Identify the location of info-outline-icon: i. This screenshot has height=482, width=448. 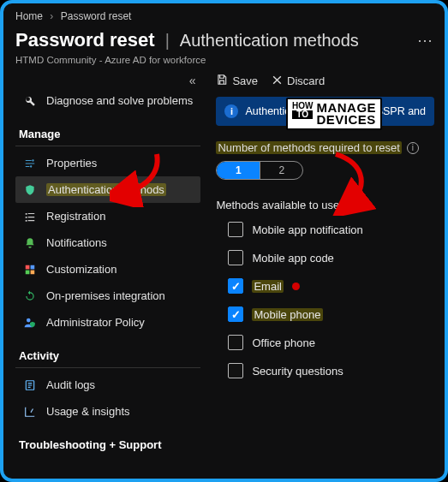
(413, 148).